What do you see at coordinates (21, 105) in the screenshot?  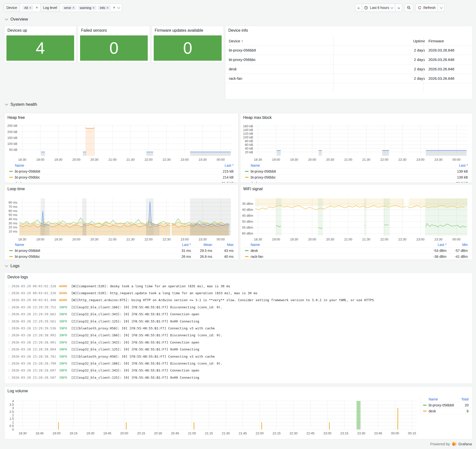 I see `section-system-health: System health` at bounding box center [21, 105].